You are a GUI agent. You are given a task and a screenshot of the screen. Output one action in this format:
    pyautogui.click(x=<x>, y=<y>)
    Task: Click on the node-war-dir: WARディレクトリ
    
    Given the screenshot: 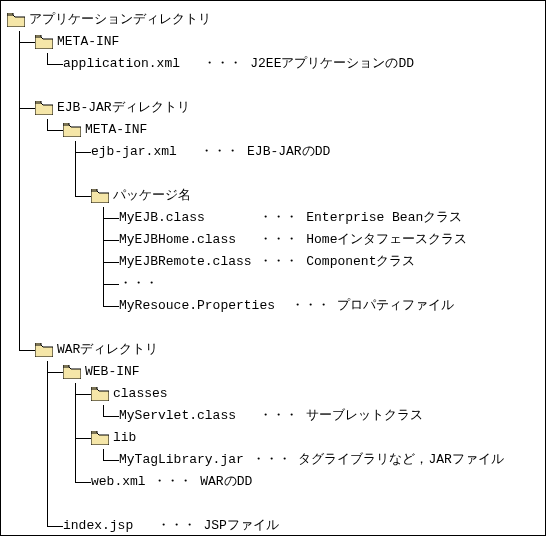 What is the action you would take?
    pyautogui.click(x=273, y=350)
    